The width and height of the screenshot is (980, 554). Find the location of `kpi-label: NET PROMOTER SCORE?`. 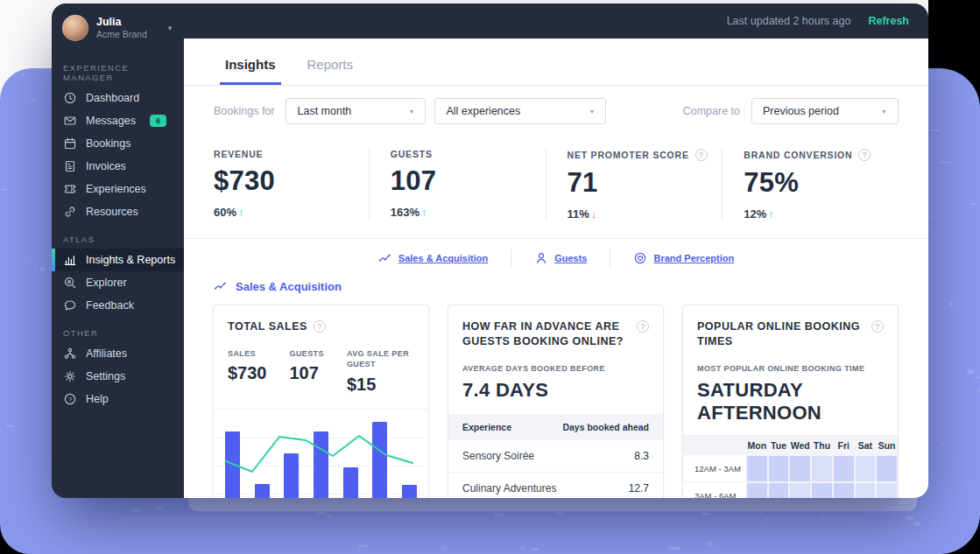

kpi-label: NET PROMOTER SCORE? is located at coordinates (645, 155).